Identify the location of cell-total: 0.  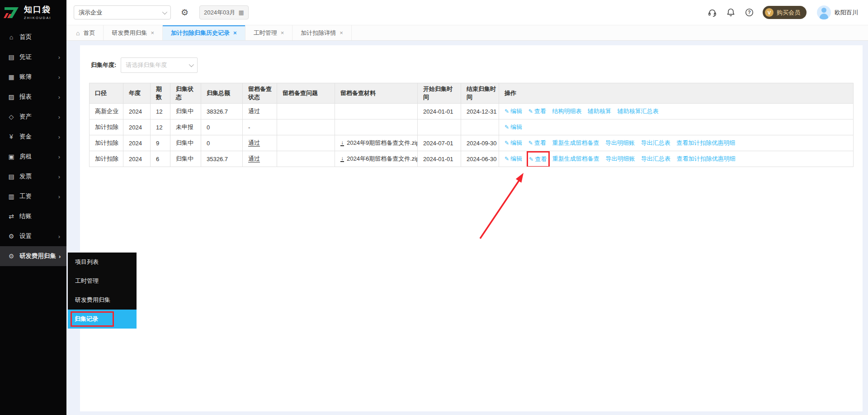
(222, 143).